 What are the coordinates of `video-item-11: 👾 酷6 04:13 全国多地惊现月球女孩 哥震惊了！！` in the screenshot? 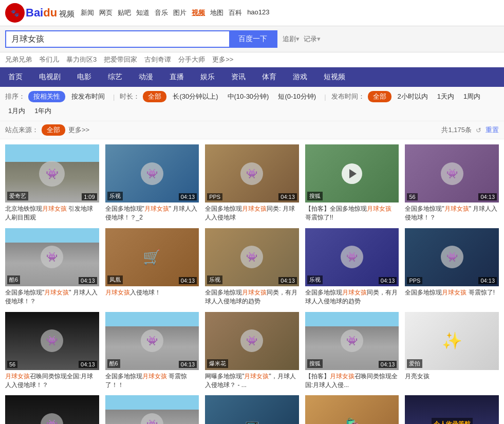 It's located at (152, 351).